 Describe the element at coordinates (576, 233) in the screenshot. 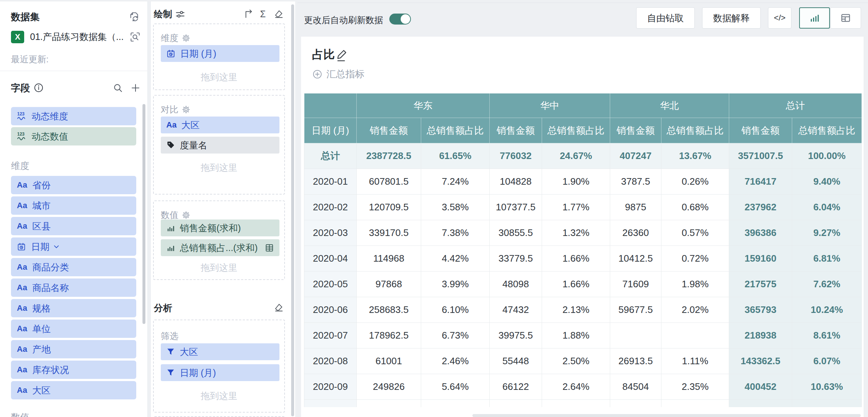

I see `value-cell: 1.32%` at that location.